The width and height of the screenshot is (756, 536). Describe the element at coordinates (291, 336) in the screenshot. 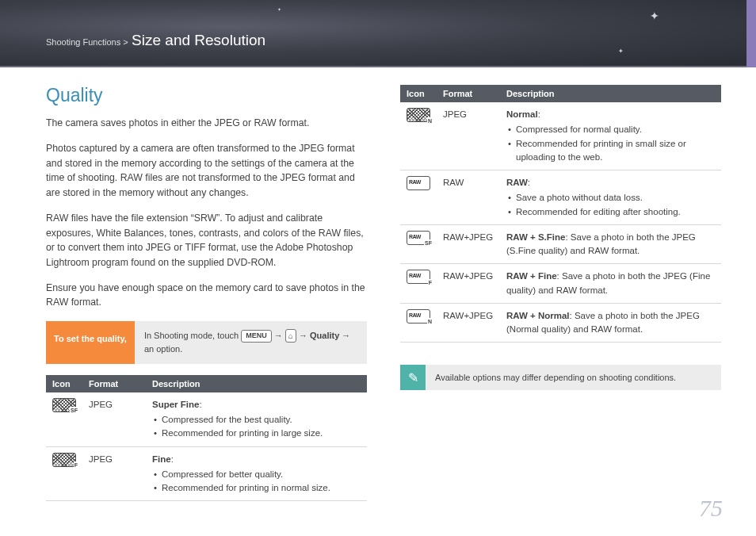

I see `camera-icon: ⌂` at that location.